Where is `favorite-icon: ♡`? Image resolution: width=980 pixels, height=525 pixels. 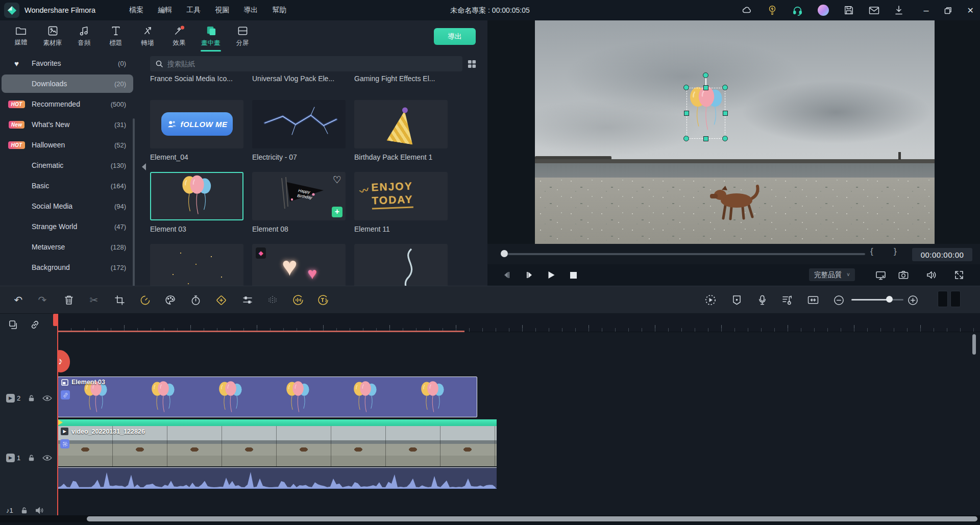 favorite-icon: ♡ is located at coordinates (337, 180).